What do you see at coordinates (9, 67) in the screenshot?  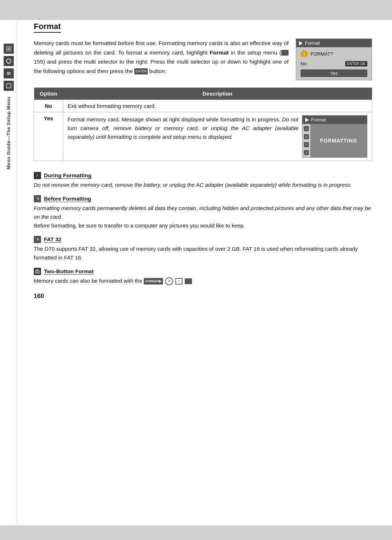 I see `sidebar-icons: ≡` at bounding box center [9, 67].